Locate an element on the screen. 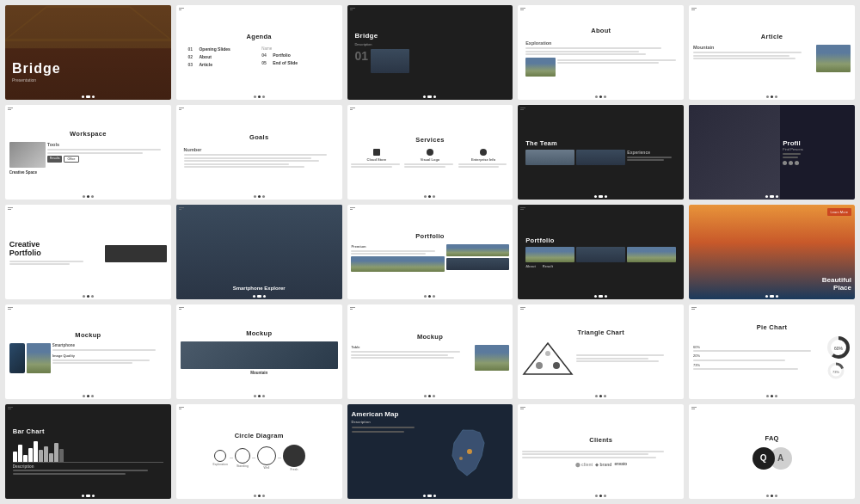 Image resolution: width=860 pixels, height=504 pixels. client-logo-3: envato is located at coordinates (621, 464).